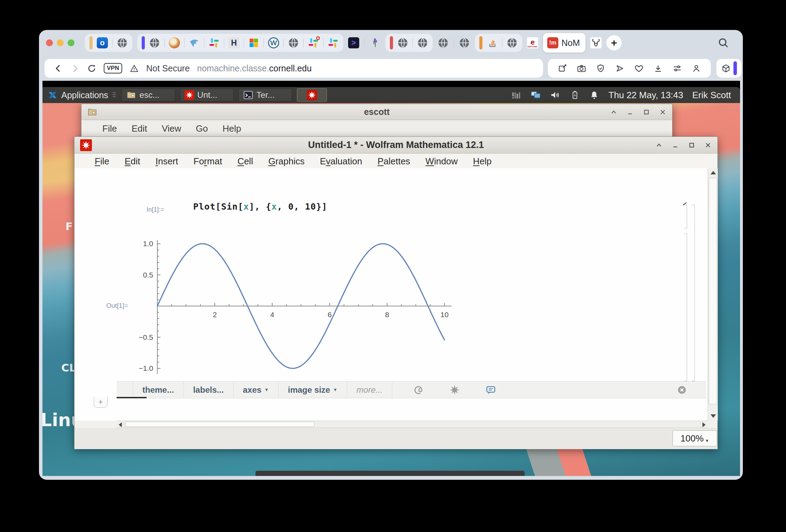 The image size is (786, 532). What do you see at coordinates (639, 68) in the screenshot?
I see `heart-icon` at bounding box center [639, 68].